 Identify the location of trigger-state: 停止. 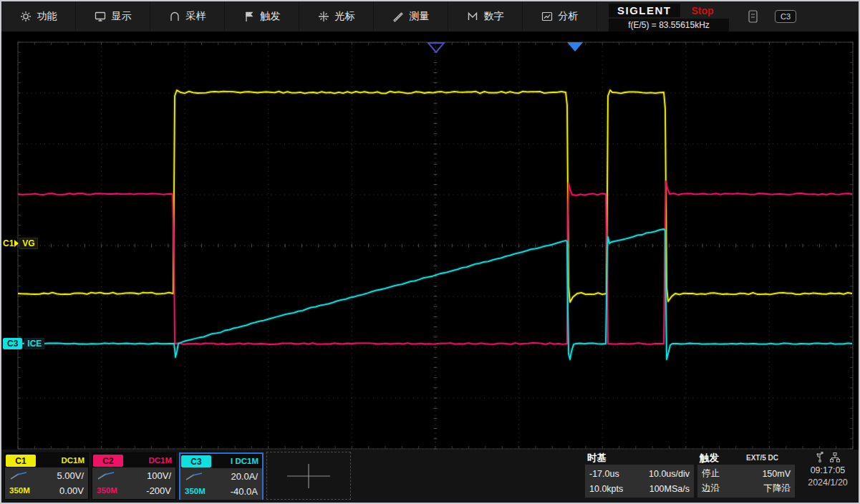
(710, 474).